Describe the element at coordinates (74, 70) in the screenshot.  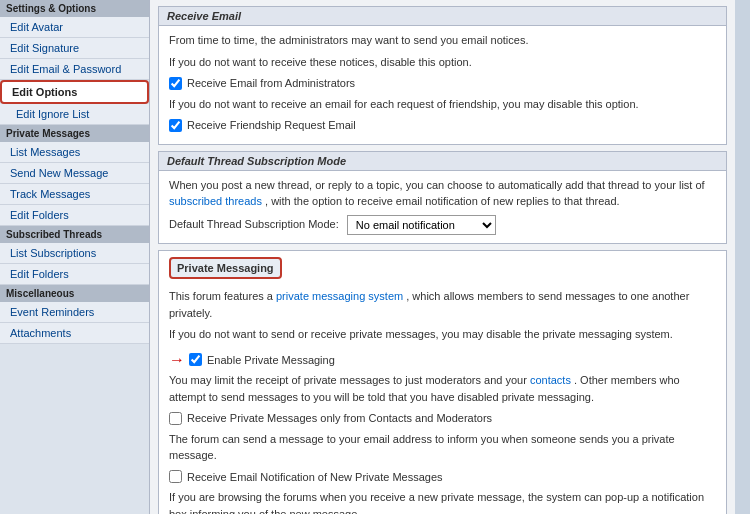
I see `sidebar-item-edit-email-password: Edit Email & Password` at that location.